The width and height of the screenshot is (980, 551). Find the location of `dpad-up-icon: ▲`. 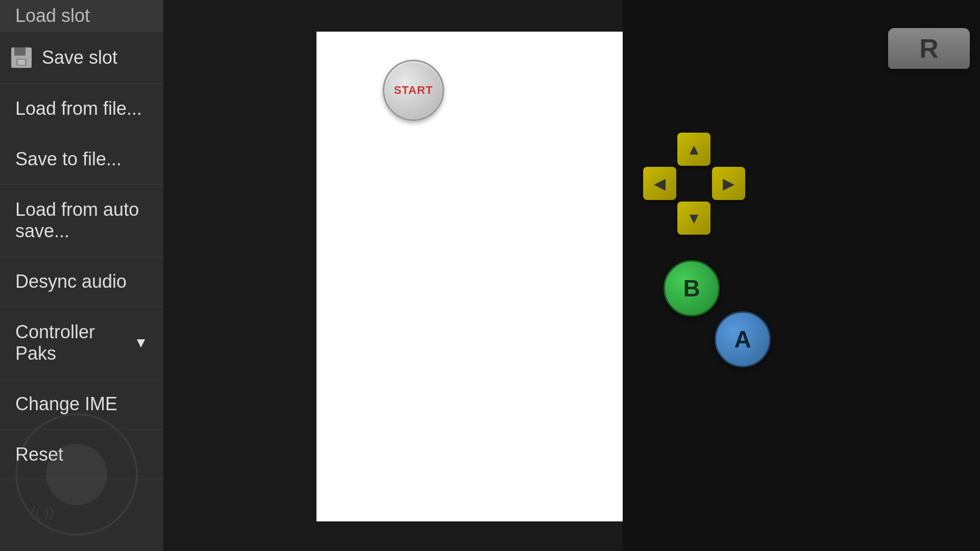

dpad-up-icon: ▲ is located at coordinates (694, 149).